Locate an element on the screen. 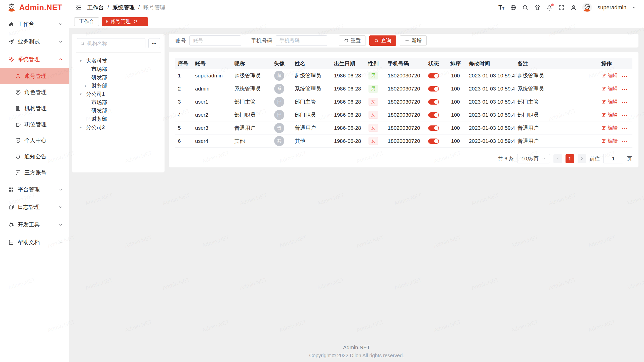 The width and height of the screenshot is (644, 362). cell-order: 100 is located at coordinates (455, 115).